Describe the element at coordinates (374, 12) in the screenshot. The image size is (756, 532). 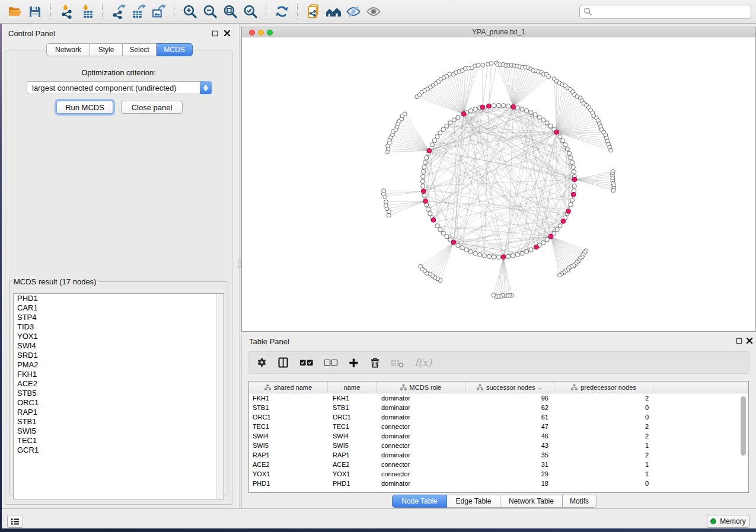
I see `show-graphics-details-button` at that location.